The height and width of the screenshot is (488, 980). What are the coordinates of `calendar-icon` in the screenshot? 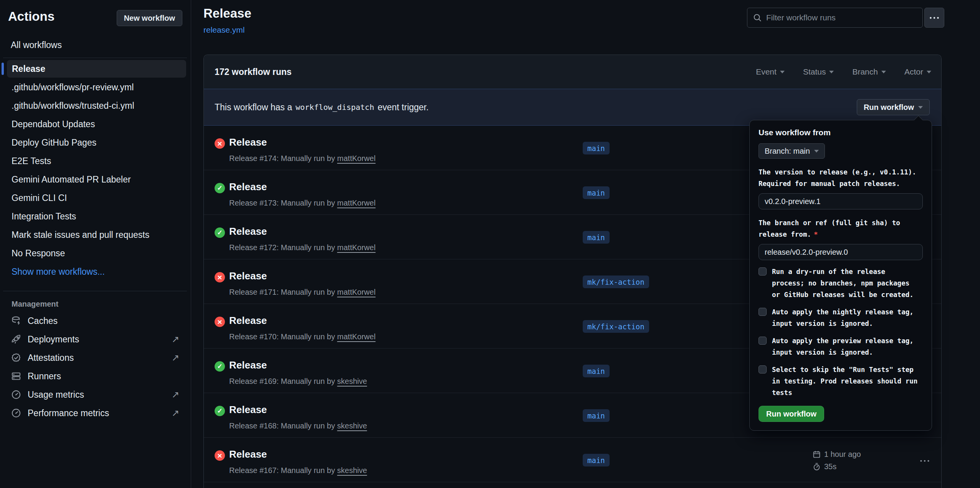 It's located at (817, 454).